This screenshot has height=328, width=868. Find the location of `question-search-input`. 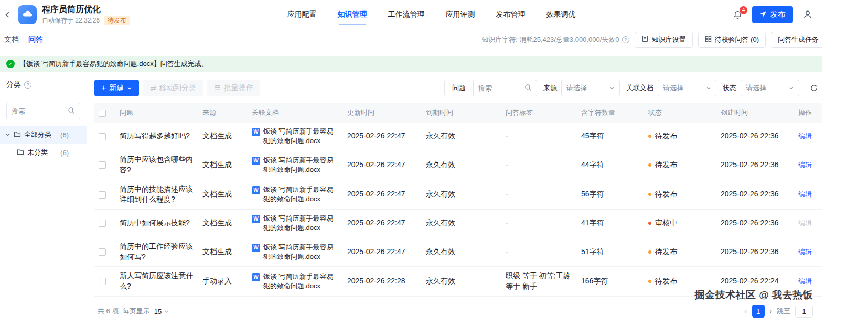

question-search-input is located at coordinates (500, 88).